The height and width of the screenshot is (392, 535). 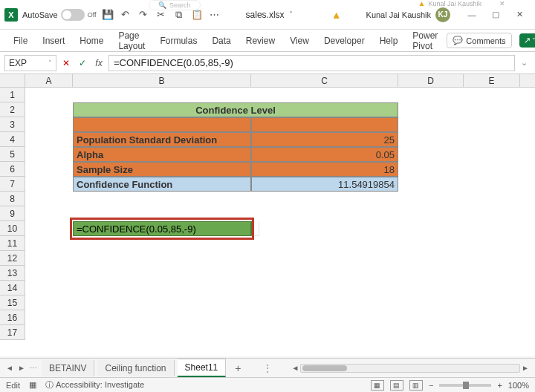 What do you see at coordinates (12, 244) in the screenshot?
I see `row-header: 11` at bounding box center [12, 244].